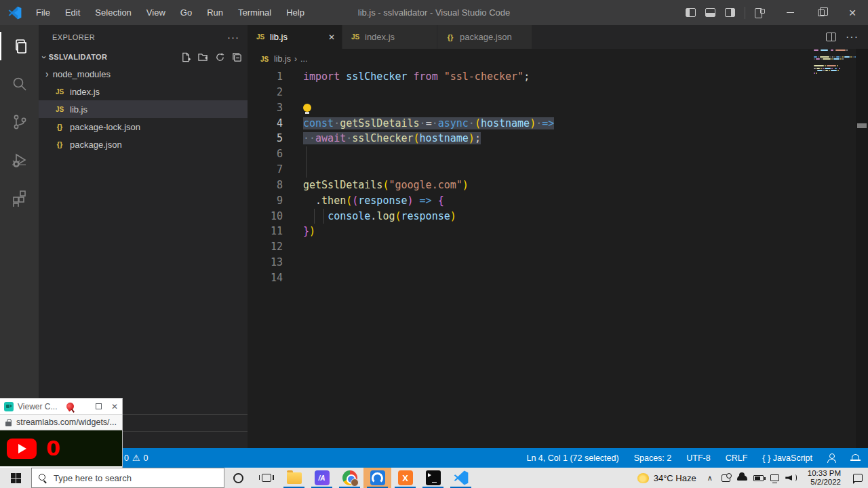 Image resolution: width=868 pixels, height=488 pixels. Describe the element at coordinates (825, 473) in the screenshot. I see `tray-time: 10:33 PM` at that location.